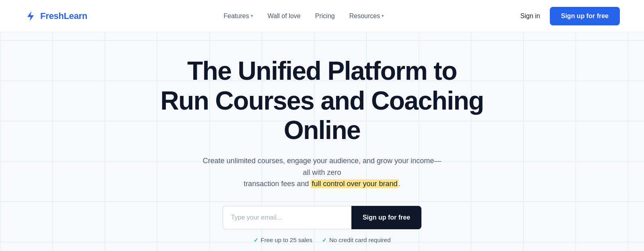  What do you see at coordinates (75, 16) in the screenshot?
I see `brand-name-learn: Learn` at bounding box center [75, 16].